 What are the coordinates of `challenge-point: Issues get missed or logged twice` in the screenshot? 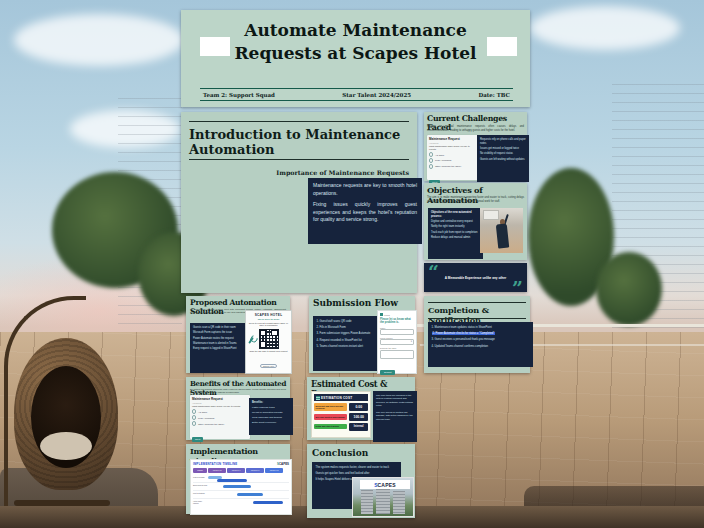 It's located at (503, 149).